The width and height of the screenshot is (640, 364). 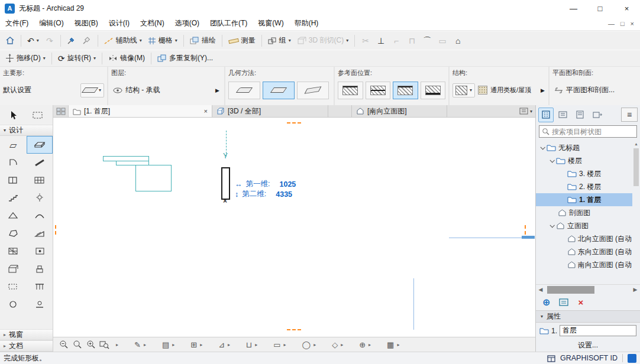 What do you see at coordinates (25, 58) in the screenshot?
I see `drag-button: 拖移(D)▾` at bounding box center [25, 58].